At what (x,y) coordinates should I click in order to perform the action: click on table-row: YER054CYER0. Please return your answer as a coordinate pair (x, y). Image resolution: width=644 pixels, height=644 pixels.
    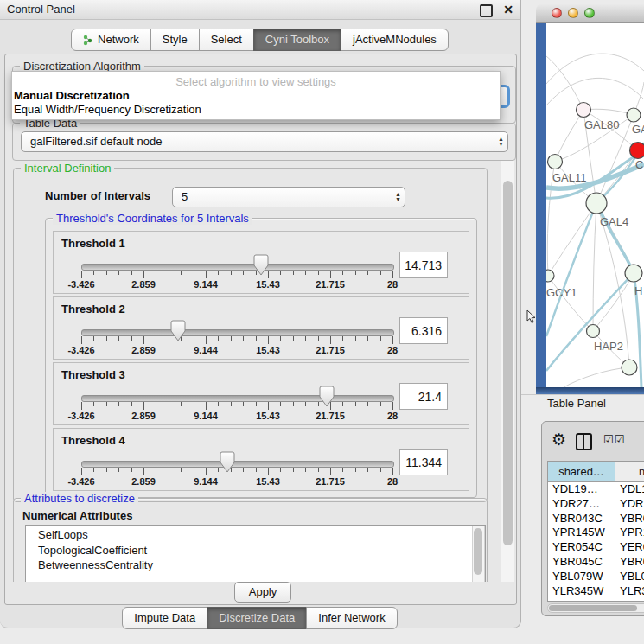
    Looking at the image, I should click on (596, 548).